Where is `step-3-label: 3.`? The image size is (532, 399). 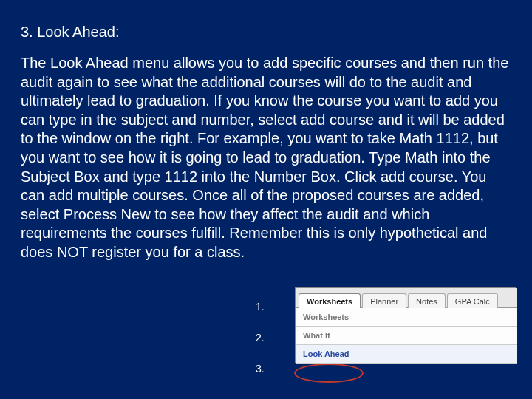 step-3-label: 3. is located at coordinates (260, 369).